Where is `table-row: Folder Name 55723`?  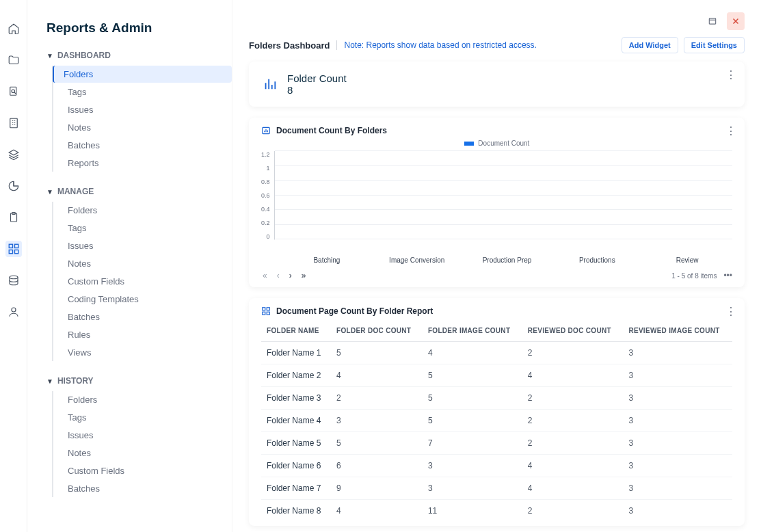 table-row: Folder Name 55723 is located at coordinates (496, 443).